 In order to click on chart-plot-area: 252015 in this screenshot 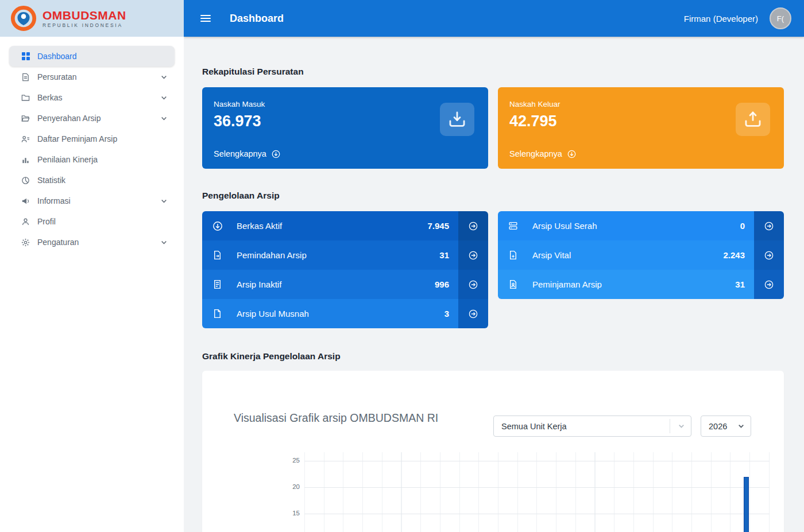, I will do `click(537, 492)`.